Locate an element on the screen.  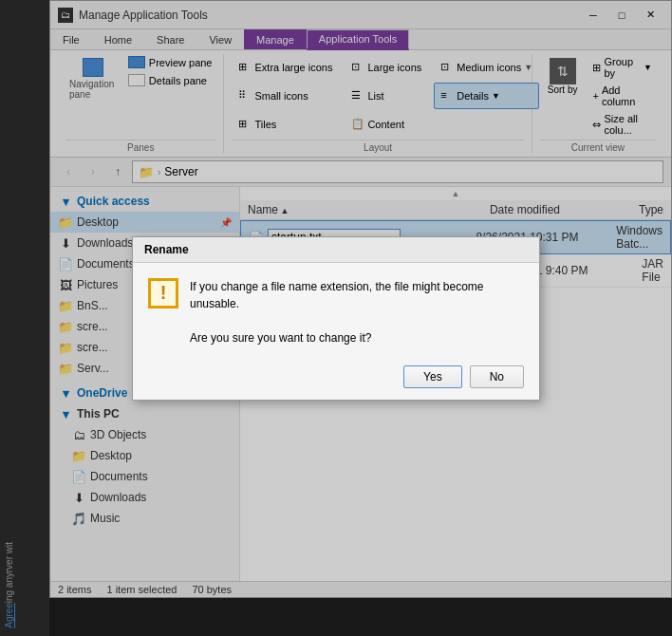
dialog-body: ! If you change a file name extension, t… is located at coordinates (336, 310).